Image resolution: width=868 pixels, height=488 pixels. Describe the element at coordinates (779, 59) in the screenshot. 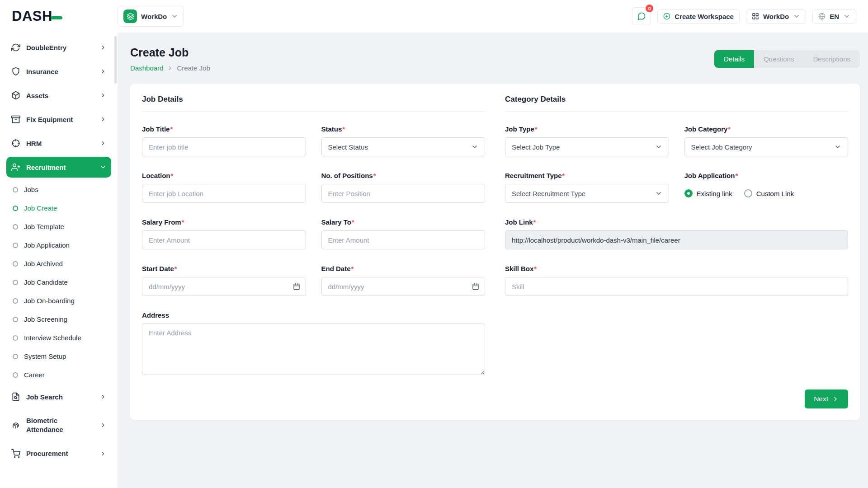

I see `tab-questions: Questions` at that location.